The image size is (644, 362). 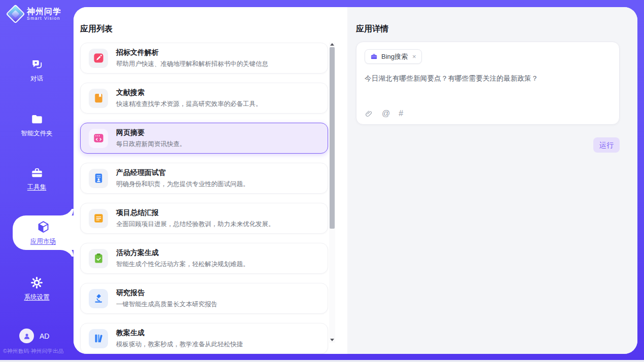 What do you see at coordinates (189, 104) in the screenshot?
I see `app-description: 快速精准查找学术资源，提高研究效率的必备工具。` at bounding box center [189, 104].